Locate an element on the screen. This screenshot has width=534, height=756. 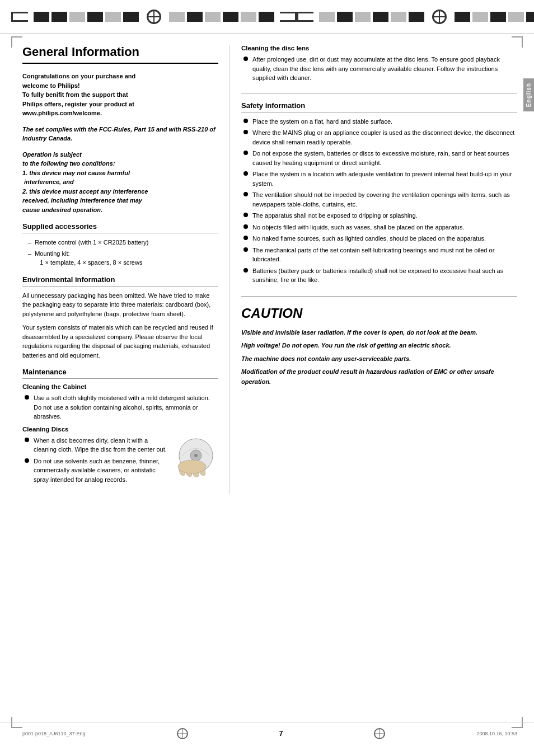
caution-text-4: Modification of the product could result… is located at coordinates (380, 377).